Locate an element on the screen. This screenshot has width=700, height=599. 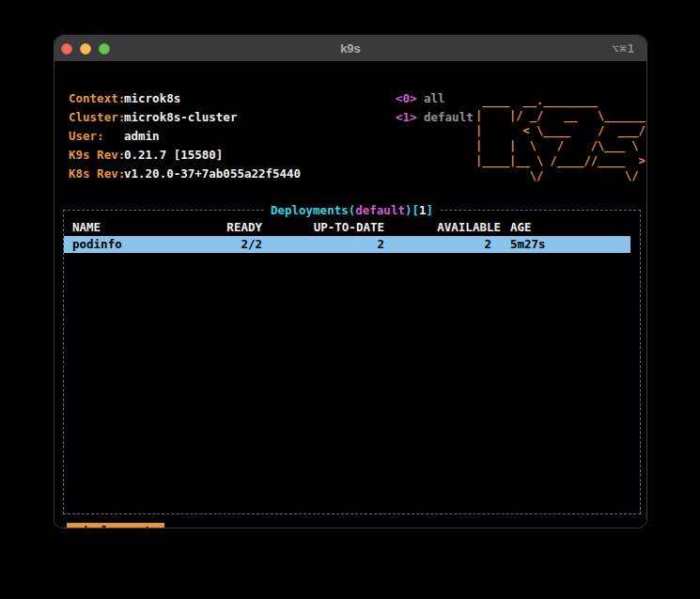
column-header-age: AGE is located at coordinates (521, 228).